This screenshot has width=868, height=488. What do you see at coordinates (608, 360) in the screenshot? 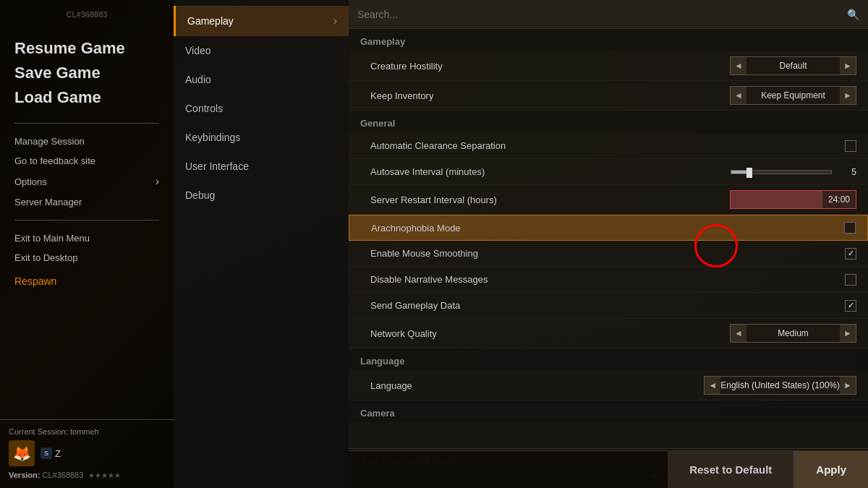
I see `section-language-header: Language` at bounding box center [608, 360].